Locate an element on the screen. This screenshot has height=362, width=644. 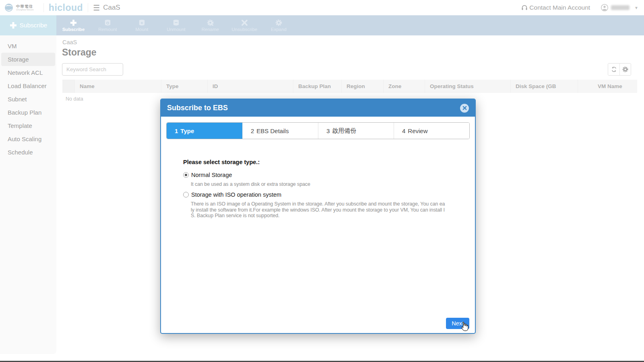
close-icon is located at coordinates (464, 108).